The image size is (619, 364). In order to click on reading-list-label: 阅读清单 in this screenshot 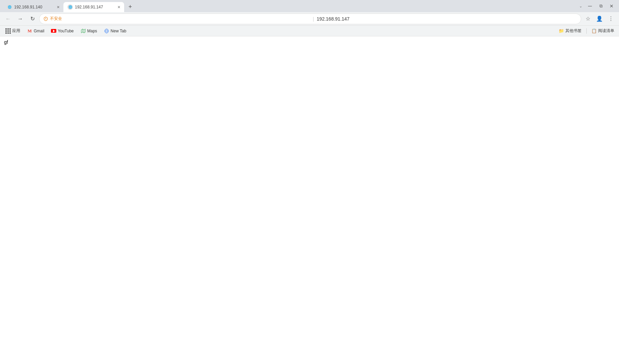, I will do `click(606, 31)`.